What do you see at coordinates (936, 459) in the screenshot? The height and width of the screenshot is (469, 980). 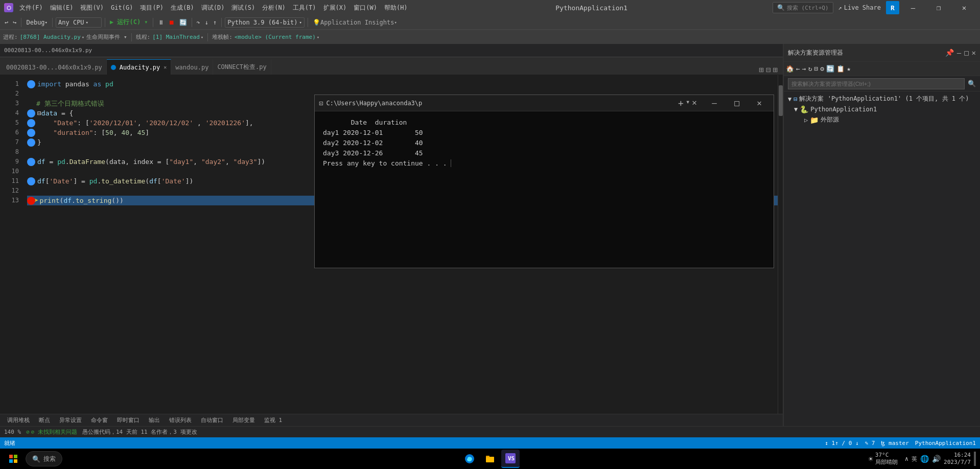 I see `speaker-icon: 🔊` at bounding box center [936, 459].